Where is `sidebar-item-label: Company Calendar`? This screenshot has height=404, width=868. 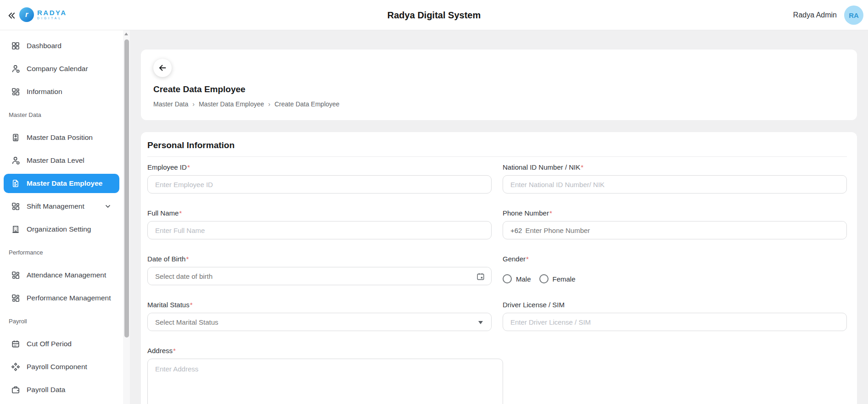
sidebar-item-label: Company Calendar is located at coordinates (57, 69).